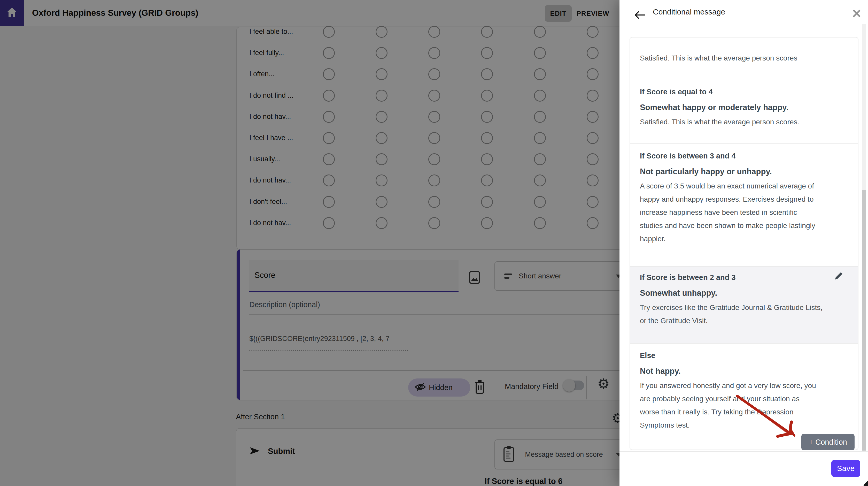 Image resolution: width=868 pixels, height=486 pixels. I want to click on condition-message-body: Try exercises like the Gratitude Journal…, so click(744, 314).